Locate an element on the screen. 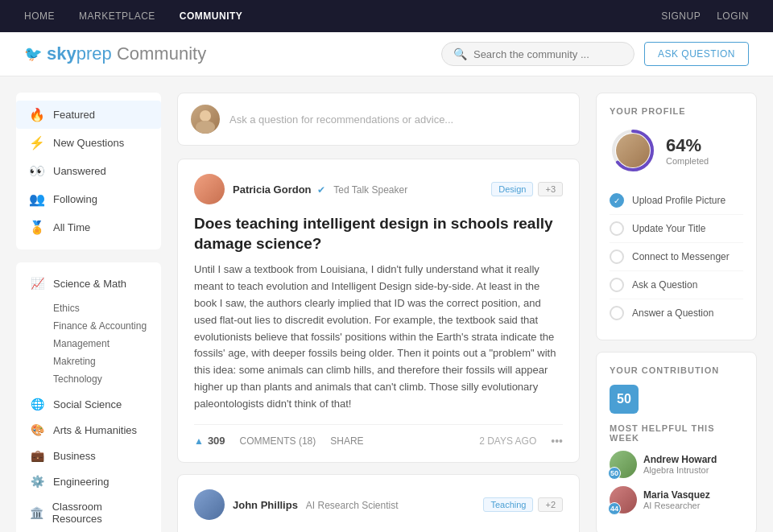  sub-technology: Technology is located at coordinates (107, 379).